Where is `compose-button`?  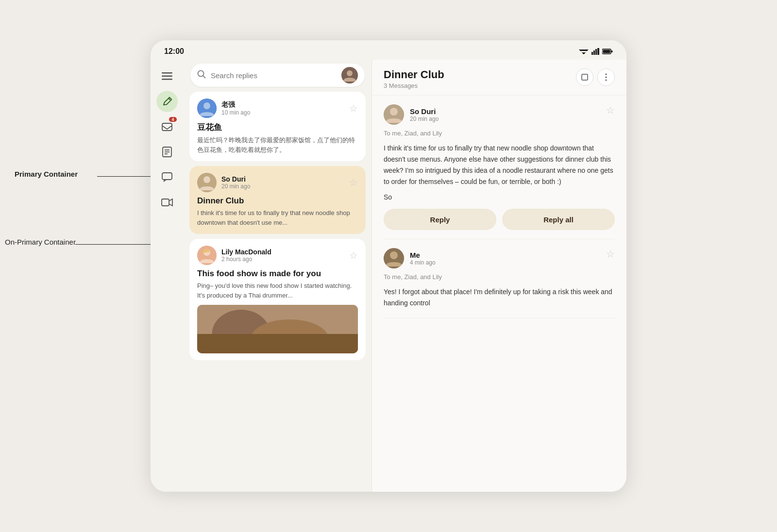 compose-button is located at coordinates (167, 101).